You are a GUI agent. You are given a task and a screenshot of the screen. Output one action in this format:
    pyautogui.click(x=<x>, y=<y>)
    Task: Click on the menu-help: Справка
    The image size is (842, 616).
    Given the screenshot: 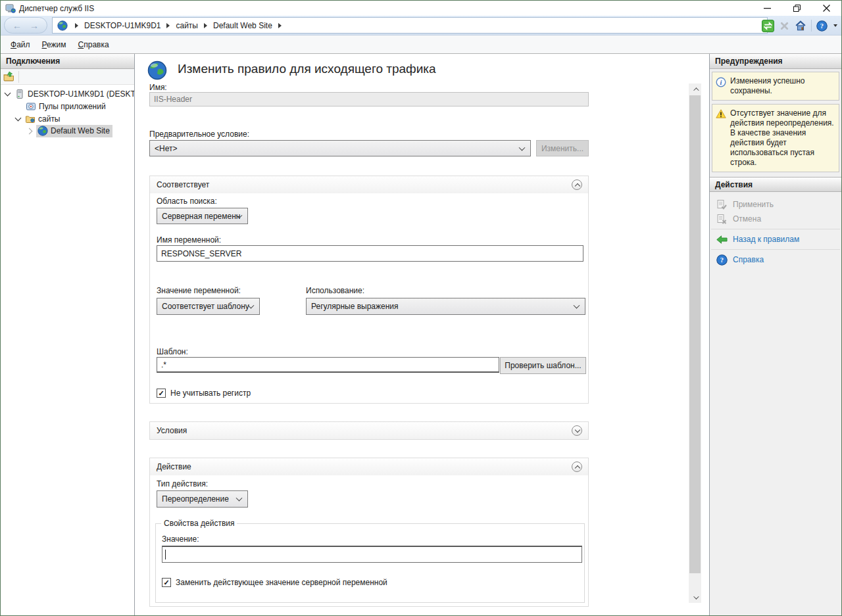 What is the action you would take?
    pyautogui.click(x=93, y=45)
    